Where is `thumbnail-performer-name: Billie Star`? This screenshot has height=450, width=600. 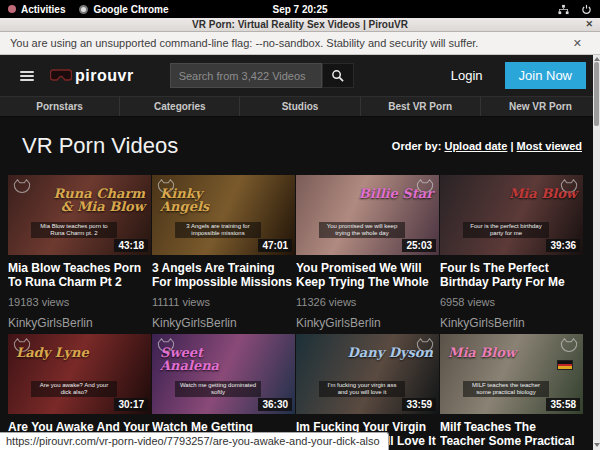
thumbnail-performer-name: Billie Star is located at coordinates (396, 194).